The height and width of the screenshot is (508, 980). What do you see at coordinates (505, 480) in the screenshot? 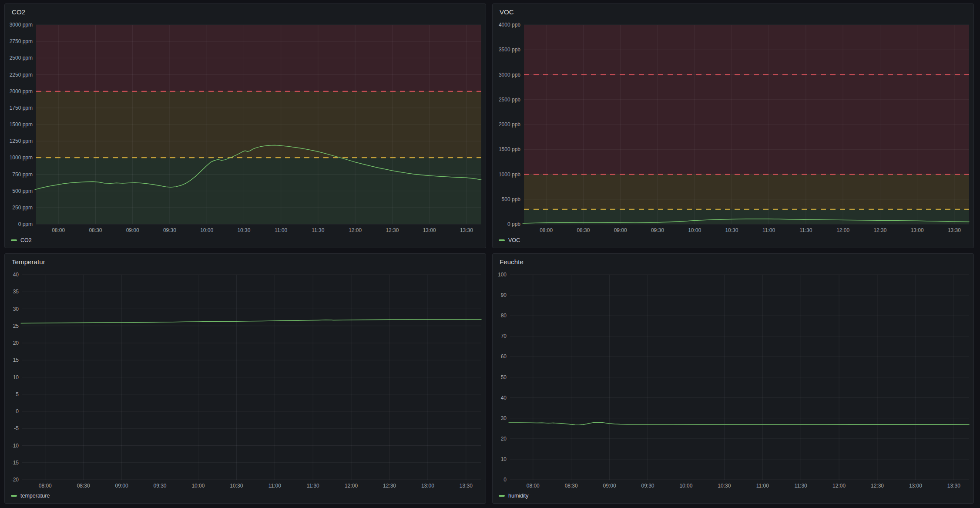
I see `y-tick-label: 0` at bounding box center [505, 480].